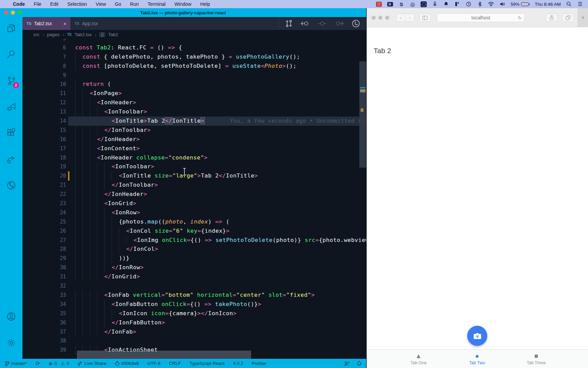 The height and width of the screenshot is (368, 588). What do you see at coordinates (194, 103) in the screenshot?
I see `code-line: 12<IonHeader>` at bounding box center [194, 103].